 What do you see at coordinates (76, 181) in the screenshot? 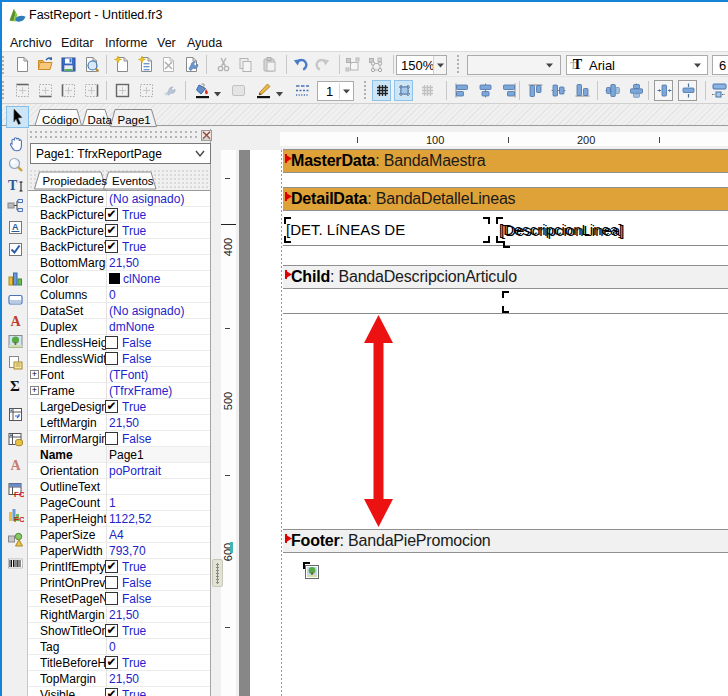
I see `svg-text: Propiedades` at bounding box center [76, 181].